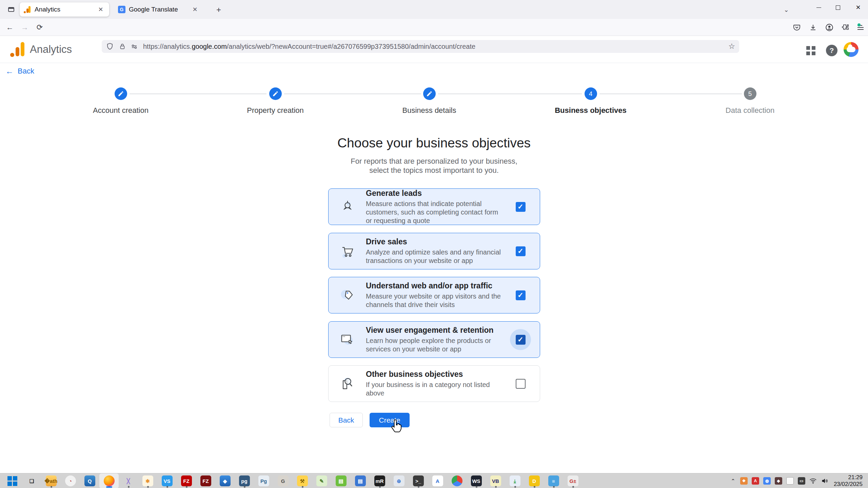  Describe the element at coordinates (435, 301) in the screenshot. I see `card-description: Measure your website or app visitors and…` at that location.